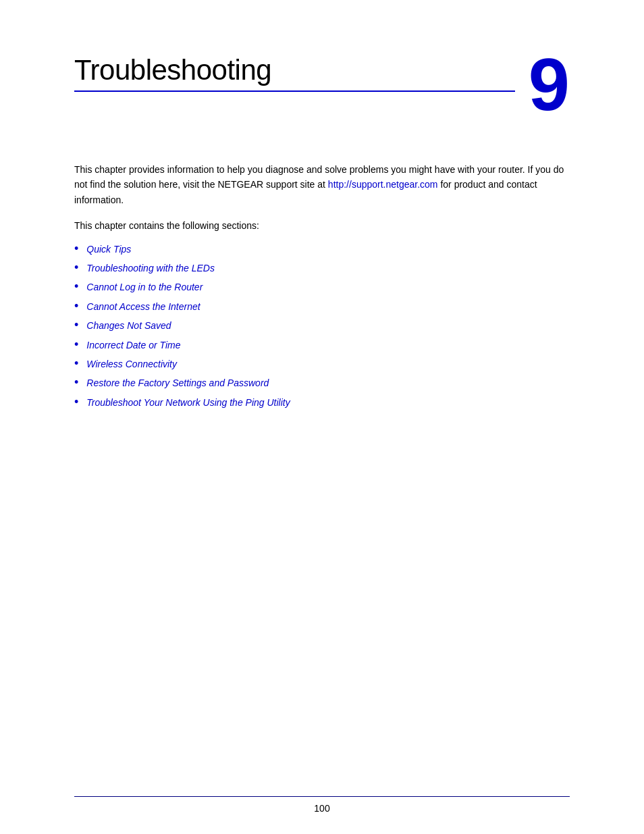  I want to click on toc-list-item: •Troubleshoot Your Network Using the Pin…, so click(322, 402).